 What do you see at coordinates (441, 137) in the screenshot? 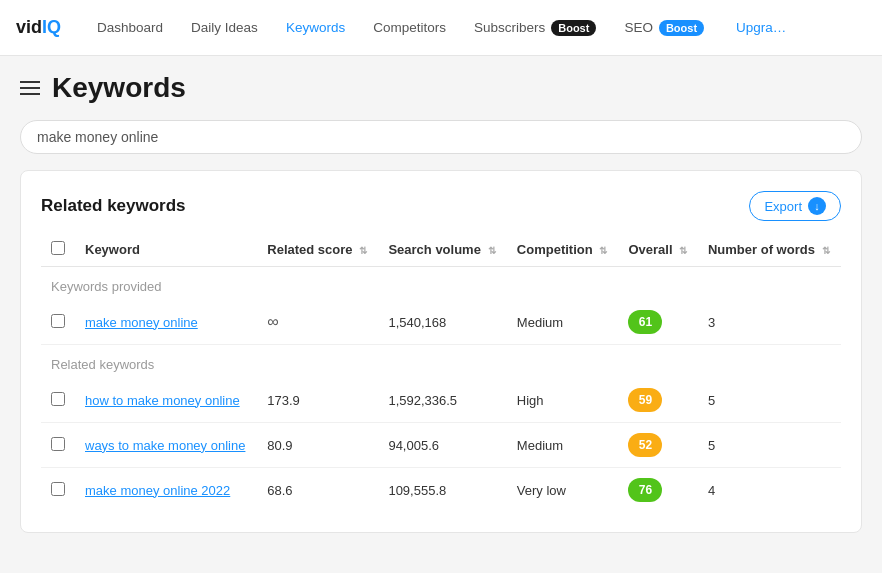
I see `search-input` at bounding box center [441, 137].